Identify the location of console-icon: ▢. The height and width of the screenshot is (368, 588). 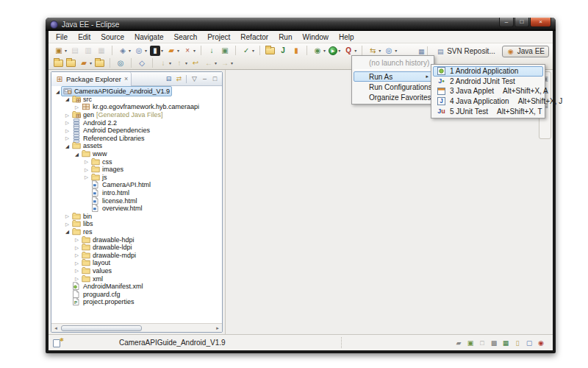
(529, 343).